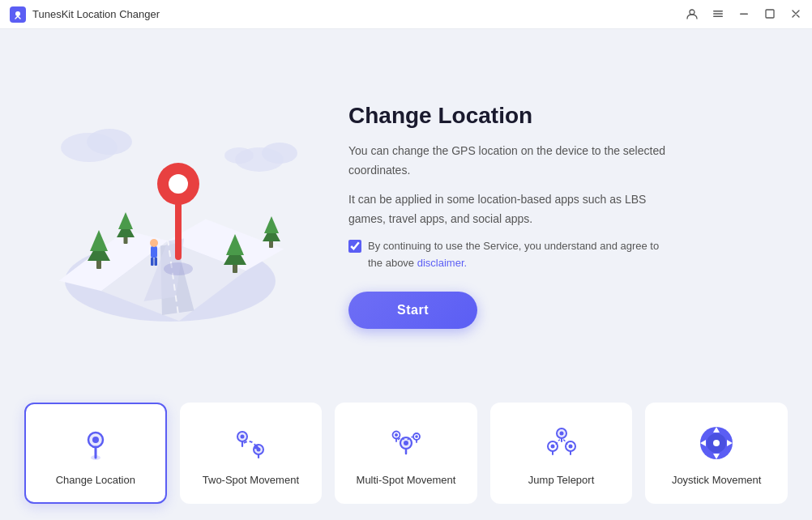  I want to click on agreement-checkbox, so click(355, 246).